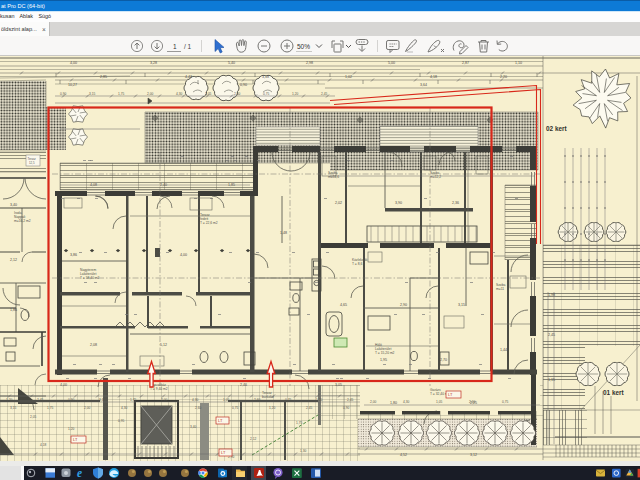 The image size is (640, 480). I want to click on svg-text: 2,90, so click(404, 305).